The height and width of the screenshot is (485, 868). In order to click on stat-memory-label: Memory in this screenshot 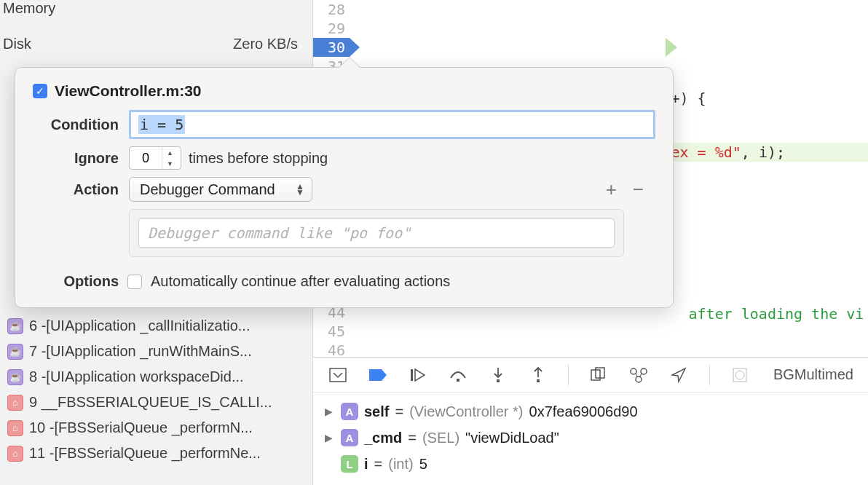, I will do `click(149, 9)`.